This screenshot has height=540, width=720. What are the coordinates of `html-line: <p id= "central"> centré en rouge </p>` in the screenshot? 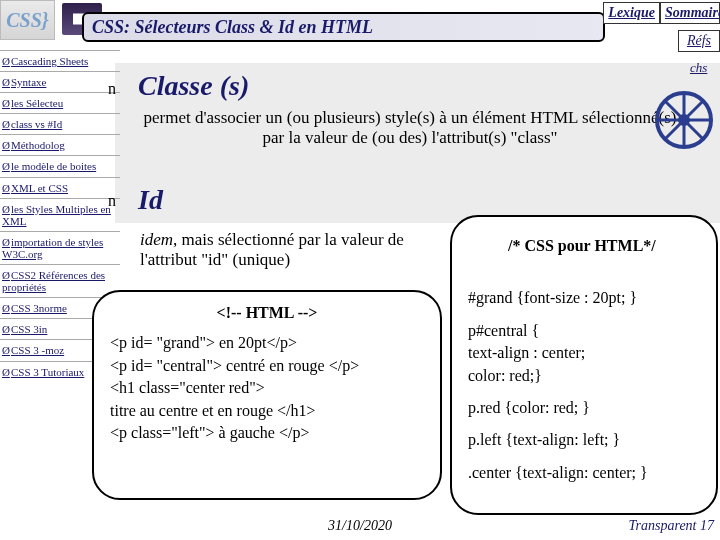 It's located at (267, 366).